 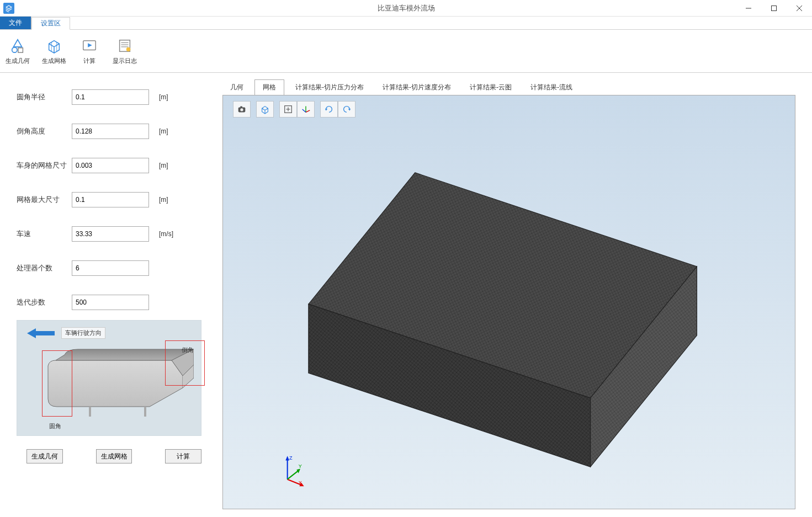 What do you see at coordinates (110, 131) in the screenshot?
I see `chamfer-height-input` at bounding box center [110, 131].